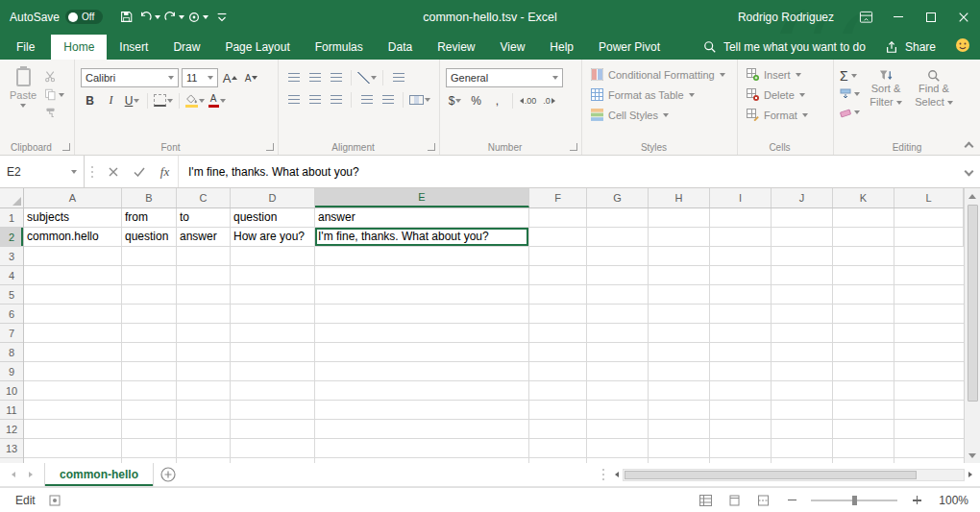 This screenshot has width=980, height=512. I want to click on paste-button: Paste, so click(23, 102).